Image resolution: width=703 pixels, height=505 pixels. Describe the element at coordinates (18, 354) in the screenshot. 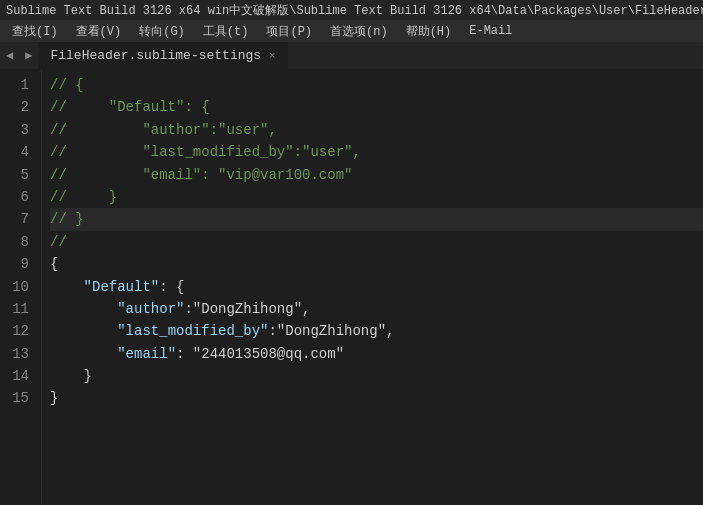

I see `line-number: 13` at that location.